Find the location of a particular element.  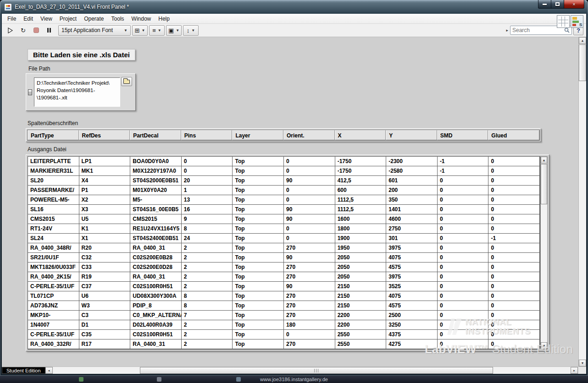

table-cell: D02L400R0A39 is located at coordinates (156, 325).